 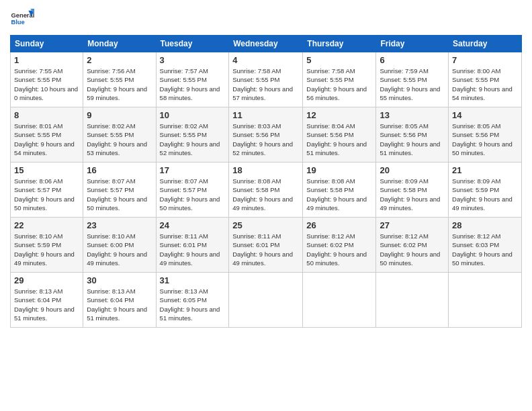 What do you see at coordinates (266, 135) in the screenshot?
I see `calendar-cell: 11Sunrise: 8:03 AMSunset: 5:56 PMDayligh…` at bounding box center [266, 135].